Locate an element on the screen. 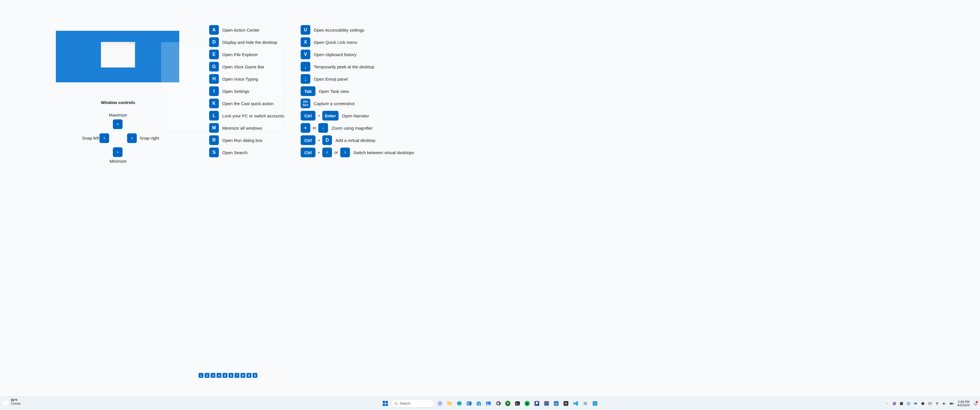 This screenshot has height=410, width=980. taskbar-search: Search is located at coordinates (413, 404).